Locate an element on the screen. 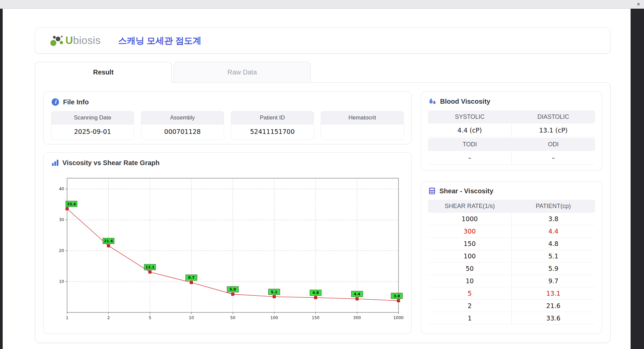 This screenshot has height=349, width=644. logo-accent: U is located at coordinates (69, 40).